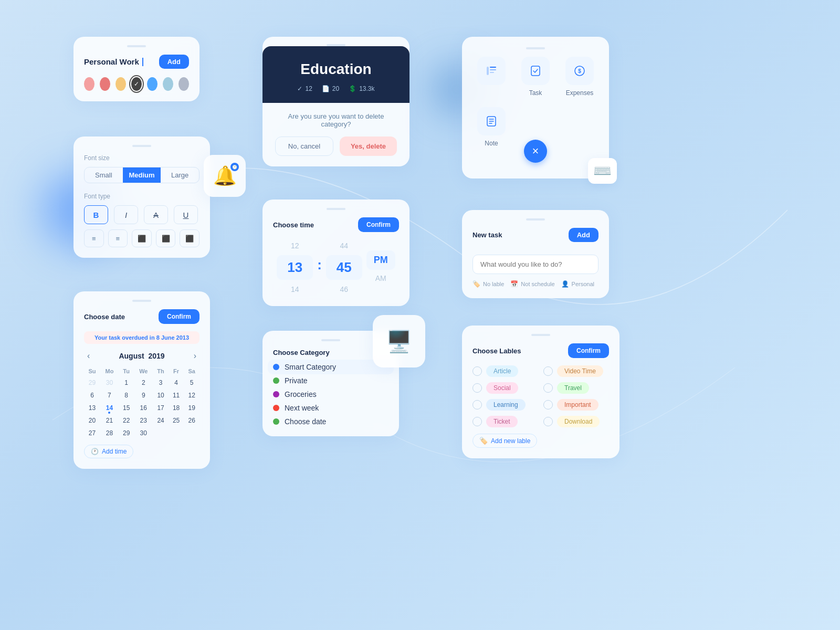 The width and height of the screenshot is (840, 630). What do you see at coordinates (96, 215) in the screenshot?
I see `font-bold-btn: B` at bounding box center [96, 215].